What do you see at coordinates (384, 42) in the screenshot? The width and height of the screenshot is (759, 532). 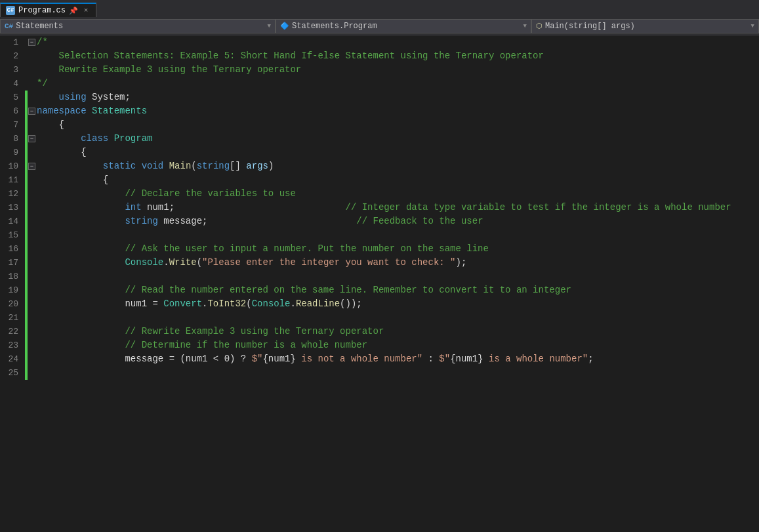 I see `code-line: /*` at bounding box center [384, 42].